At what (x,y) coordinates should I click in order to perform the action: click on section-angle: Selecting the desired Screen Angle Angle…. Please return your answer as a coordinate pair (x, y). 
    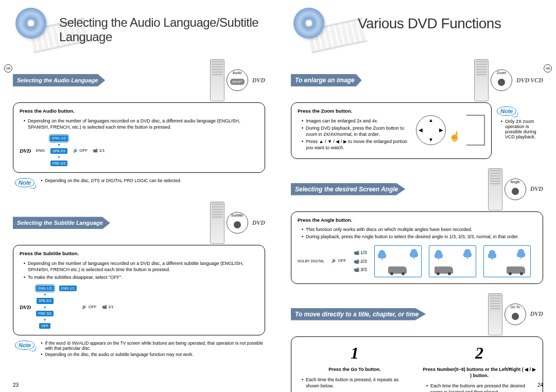
    Looking at the image, I should click on (417, 226).